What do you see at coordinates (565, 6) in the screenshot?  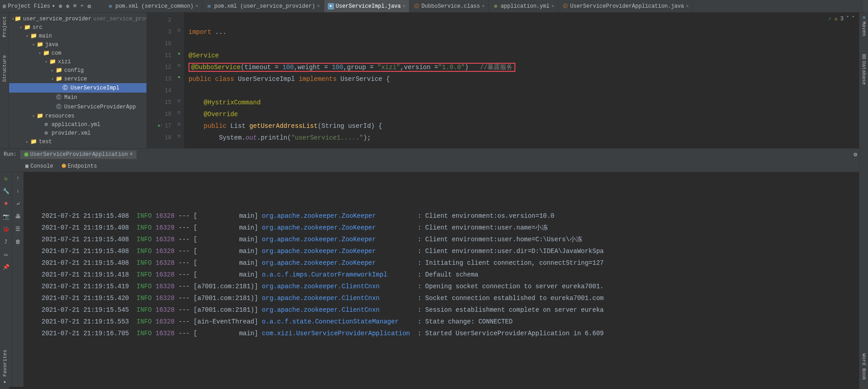 I see `file-icon: Ⓒ` at bounding box center [565, 6].